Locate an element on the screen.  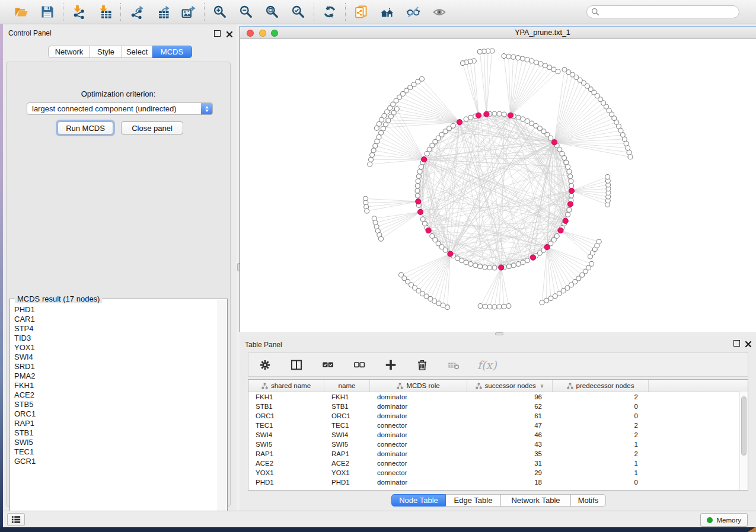
mcds-result-item: YOX1 is located at coordinates (116, 348).